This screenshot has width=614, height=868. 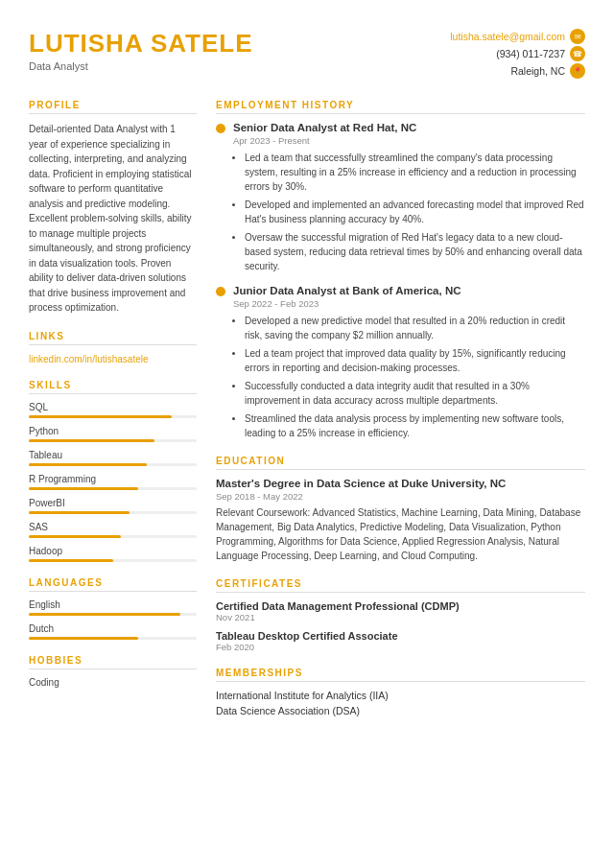 I want to click on job-date: Apr 2023 - Present, so click(x=409, y=140).